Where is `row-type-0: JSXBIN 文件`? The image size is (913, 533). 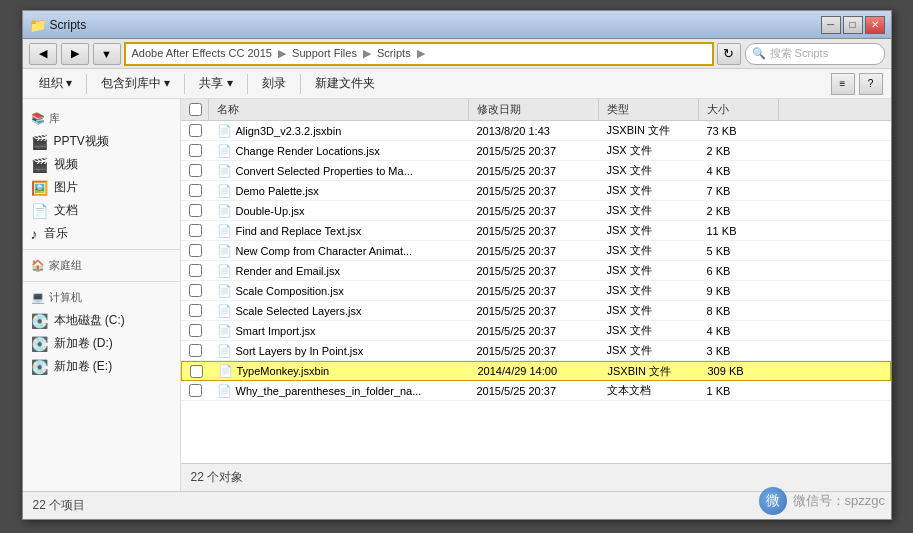 row-type-0: JSXBIN 文件 is located at coordinates (649, 130).